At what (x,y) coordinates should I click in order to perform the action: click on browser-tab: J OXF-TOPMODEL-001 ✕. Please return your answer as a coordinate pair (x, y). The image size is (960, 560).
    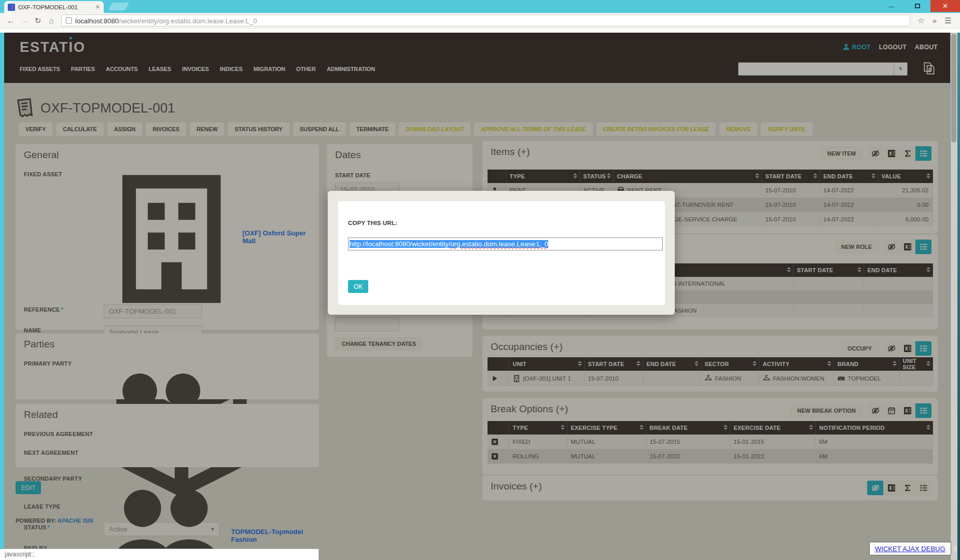
    Looking at the image, I should click on (54, 7).